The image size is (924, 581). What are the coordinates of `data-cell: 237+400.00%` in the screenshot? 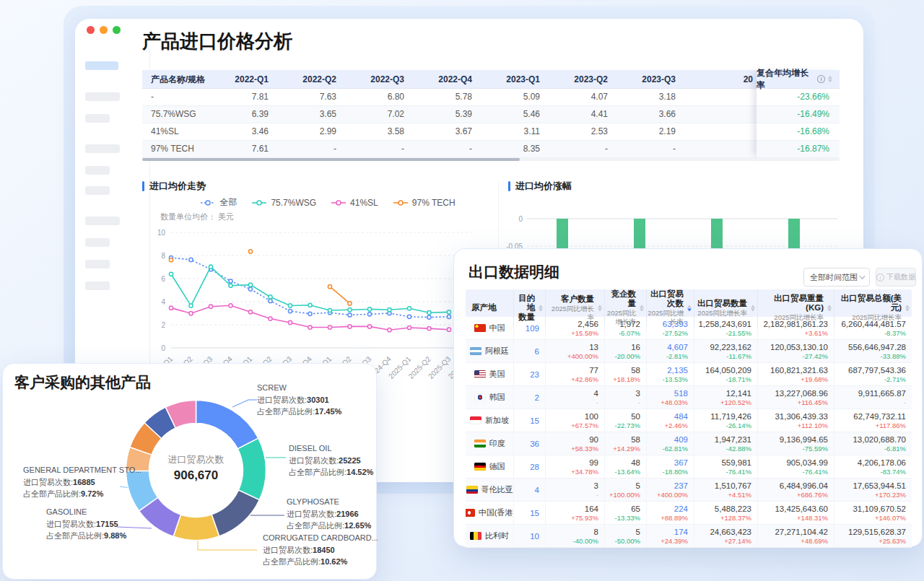 It's located at (670, 489).